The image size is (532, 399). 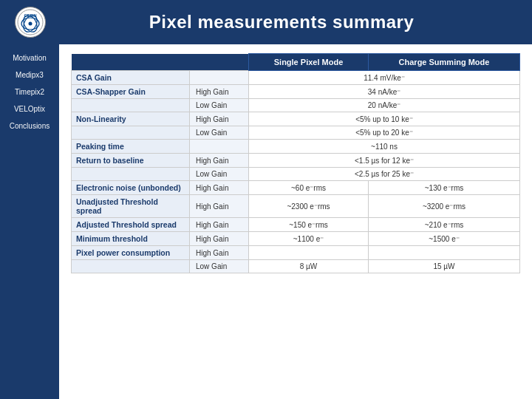 What do you see at coordinates (282, 22) in the screenshot?
I see `page-title: Pixel measurements summary` at bounding box center [282, 22].